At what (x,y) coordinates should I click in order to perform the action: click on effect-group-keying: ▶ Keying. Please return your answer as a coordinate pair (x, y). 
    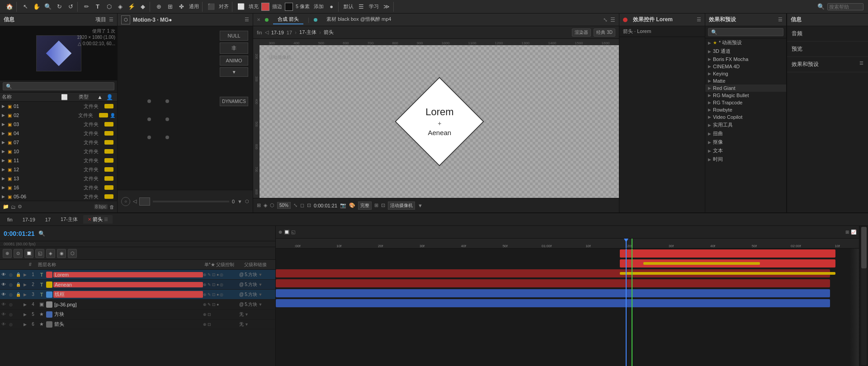
    Looking at the image, I should click on (746, 74).